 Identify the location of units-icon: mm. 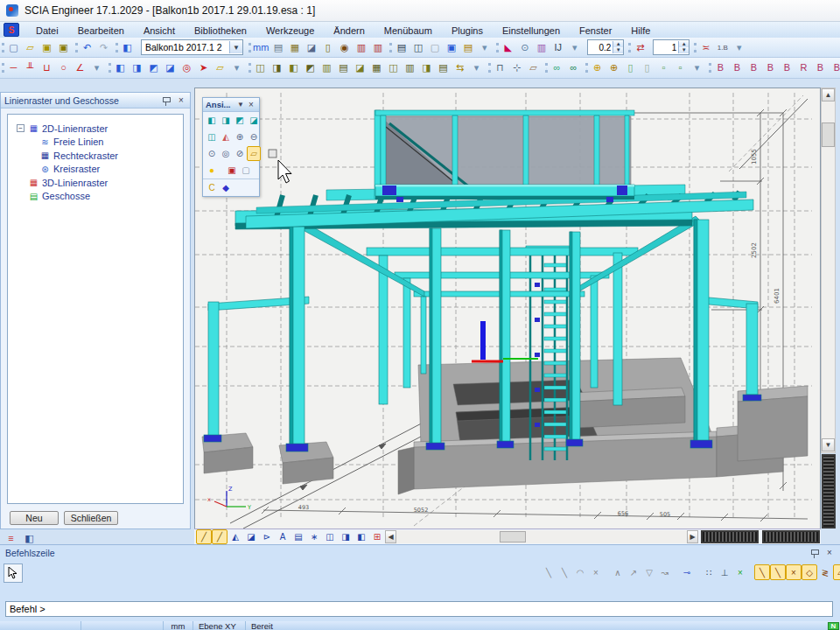
(261, 47).